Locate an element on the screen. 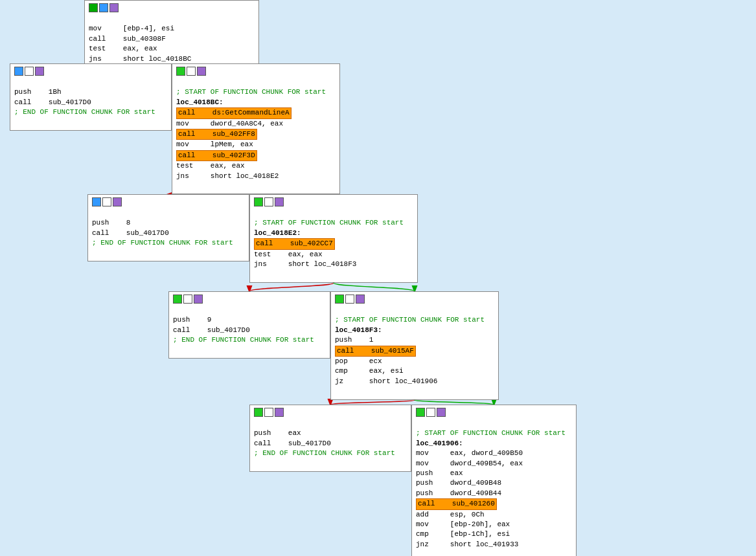 This screenshot has width=756, height=556. node-center1: ; START OF FUNCTION CHUNK FOR start loc_… is located at coordinates (256, 129).